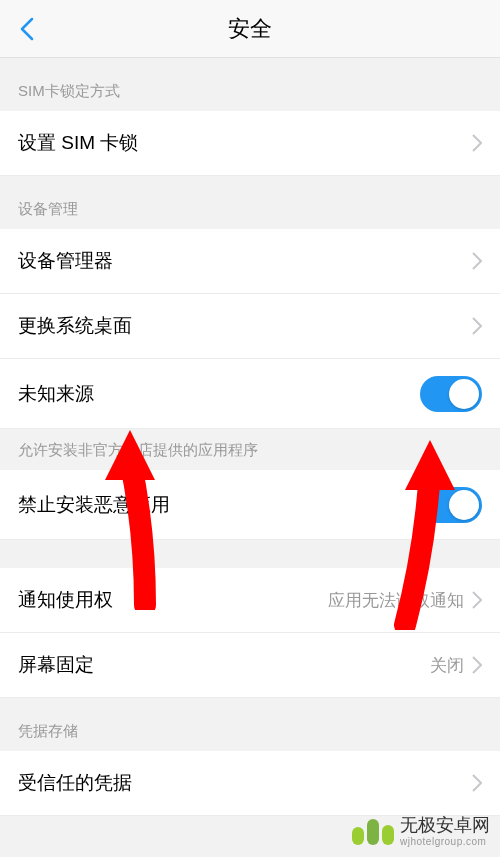 This screenshot has height=857, width=500. Describe the element at coordinates (250, 394) in the screenshot. I see `row-unknown-sources: 未知来源` at that location.